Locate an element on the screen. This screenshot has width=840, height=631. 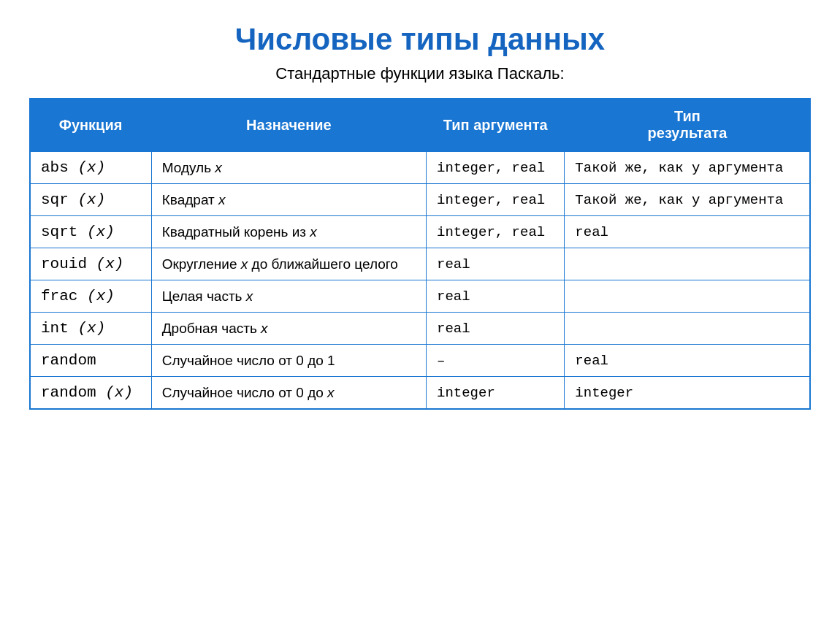
table-cell-desc: Целая часть x is located at coordinates (289, 297).